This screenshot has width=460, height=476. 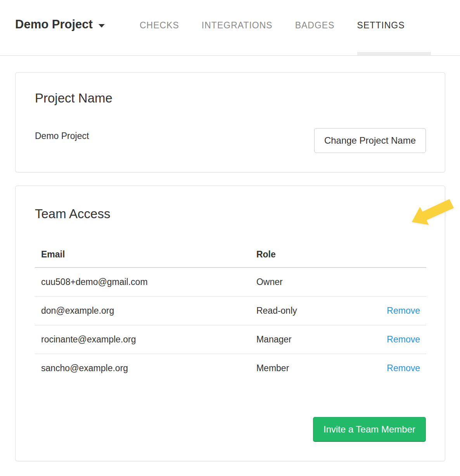 What do you see at coordinates (143, 368) in the screenshot?
I see `member-email: sancho@example.org` at bounding box center [143, 368].